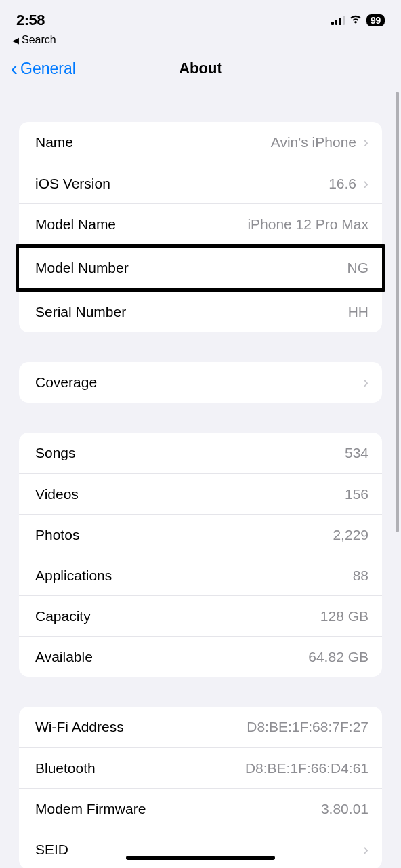 This screenshot has height=868, width=401. What do you see at coordinates (57, 535) in the screenshot?
I see `row-label: Photos` at bounding box center [57, 535].